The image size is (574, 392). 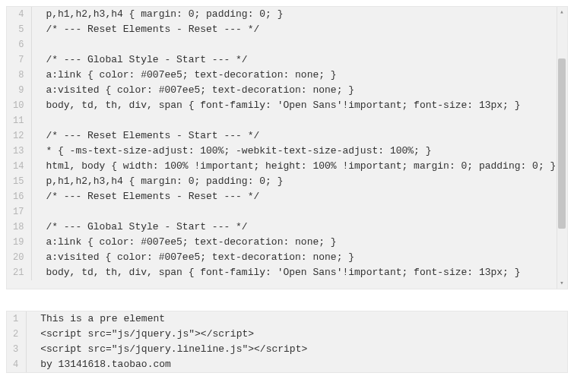 I want to click on line-number: 6, so click(x=19, y=45).